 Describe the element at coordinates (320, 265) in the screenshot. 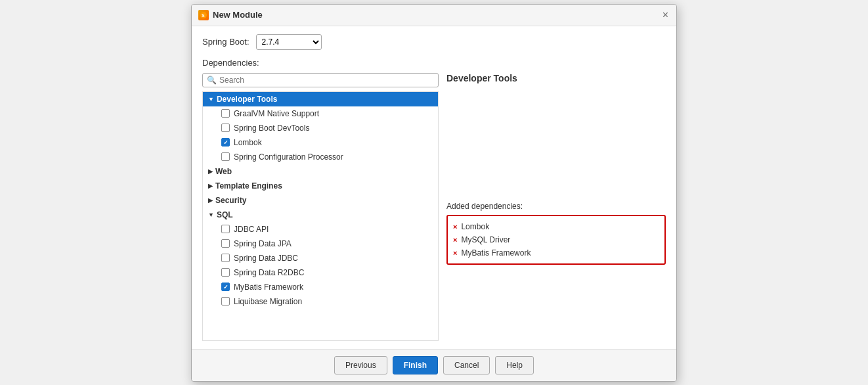

I see `sql-items: JDBC API Spring Data JPA Spring Data JDB…` at that location.